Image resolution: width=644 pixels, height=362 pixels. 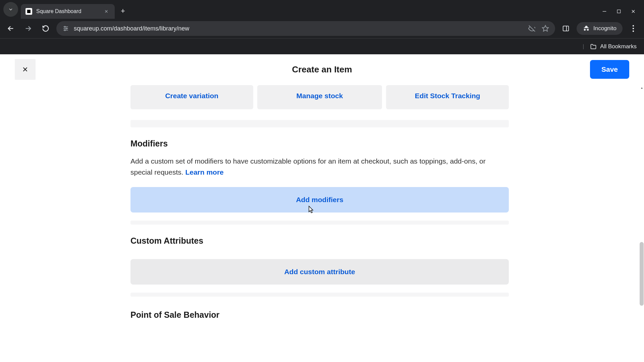 What do you see at coordinates (623, 11) in the screenshot?
I see `window-controls` at bounding box center [623, 11].